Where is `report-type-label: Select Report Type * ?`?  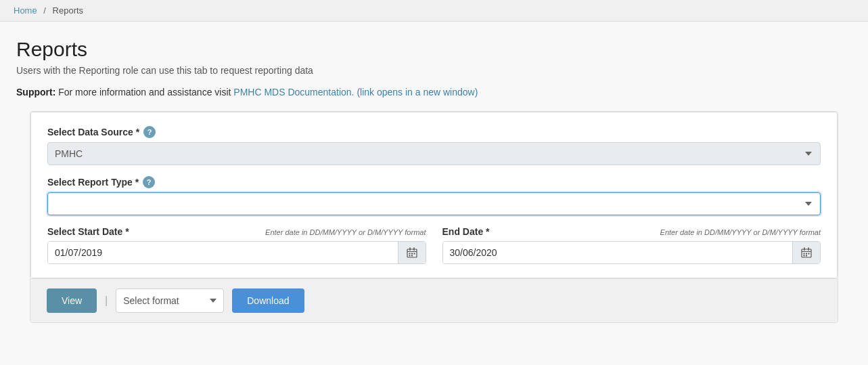 report-type-label: Select Report Type * ? is located at coordinates (434, 182).